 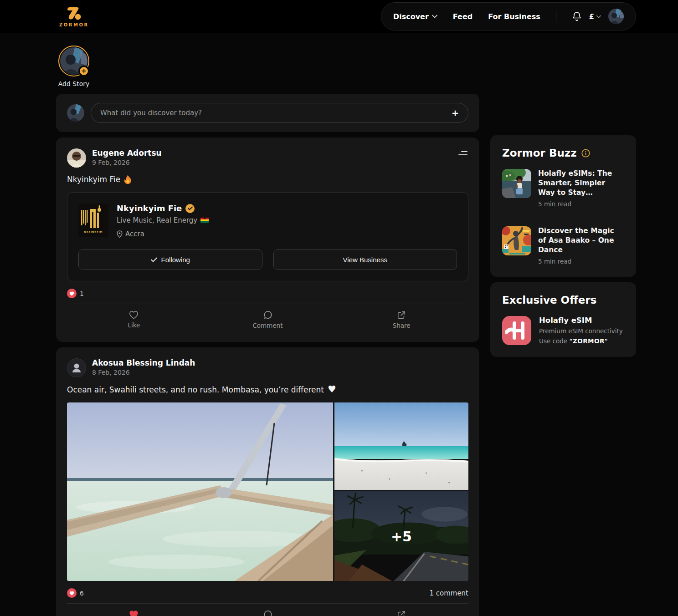 What do you see at coordinates (581, 341) in the screenshot?
I see `offer-code-line: Use code "ZORMOR"` at bounding box center [581, 341].